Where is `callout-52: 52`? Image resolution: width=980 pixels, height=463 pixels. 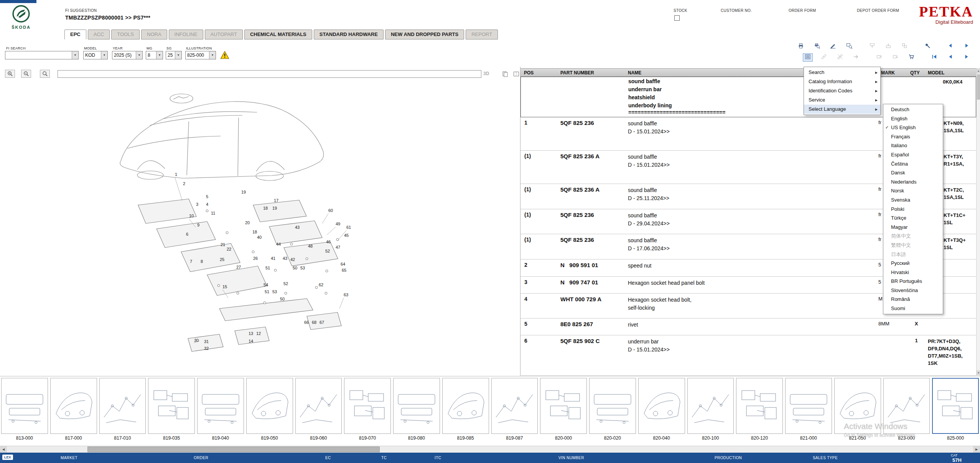
callout-52: 52 is located at coordinates (328, 251).